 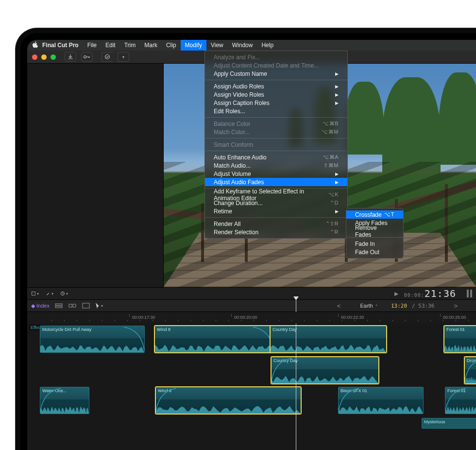 What do you see at coordinates (252, 318) in the screenshot?
I see `timeline-ruler: 00:00:17:3000:00:20:0000:00:22:3000:00:2…` at bounding box center [252, 318].